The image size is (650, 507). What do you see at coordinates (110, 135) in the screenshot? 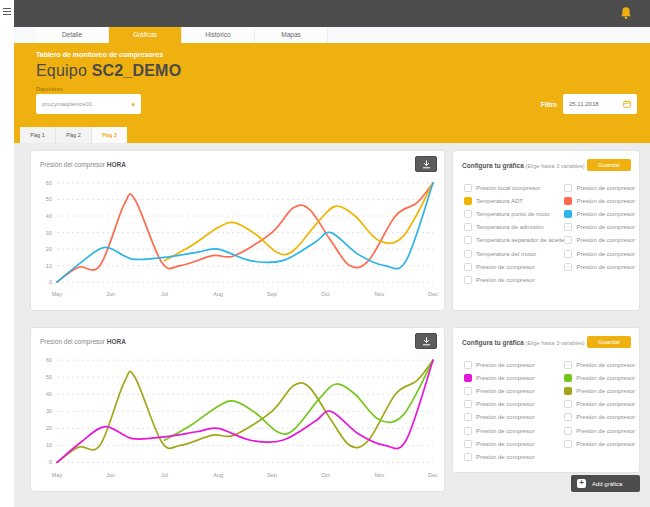
I see `tab-pag-3: Pág 3` at bounding box center [110, 135].